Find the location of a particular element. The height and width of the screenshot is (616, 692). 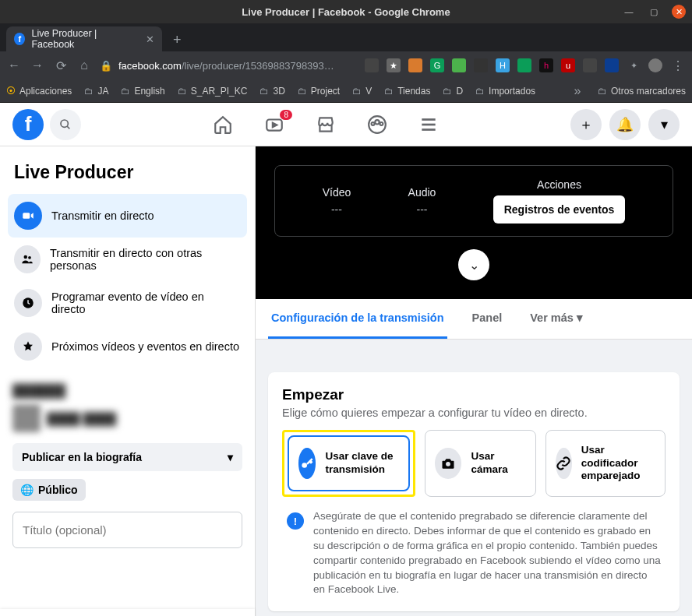

facebook-logo: f is located at coordinates (28, 125).